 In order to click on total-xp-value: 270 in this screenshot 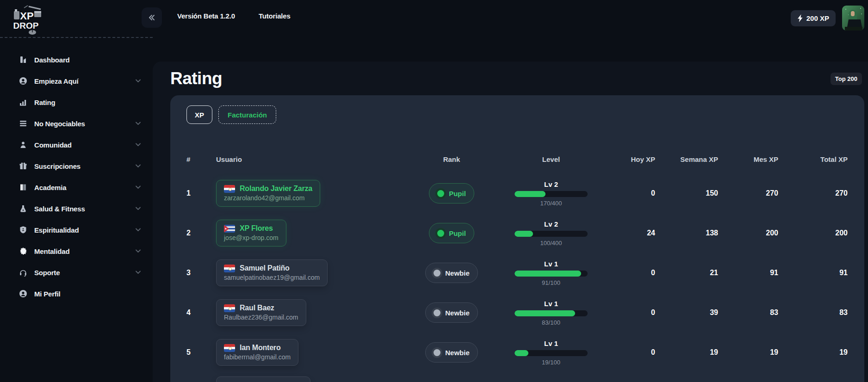, I will do `click(841, 193)`.